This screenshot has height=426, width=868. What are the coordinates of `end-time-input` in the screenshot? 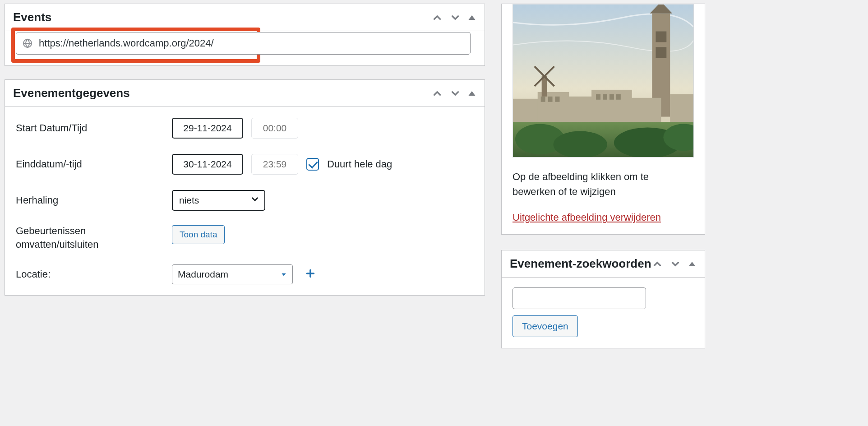 It's located at (275, 164).